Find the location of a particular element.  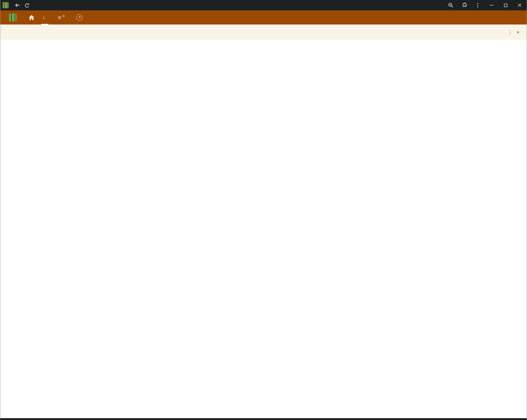

options-button: ⋮ ▾ is located at coordinates (517, 32).